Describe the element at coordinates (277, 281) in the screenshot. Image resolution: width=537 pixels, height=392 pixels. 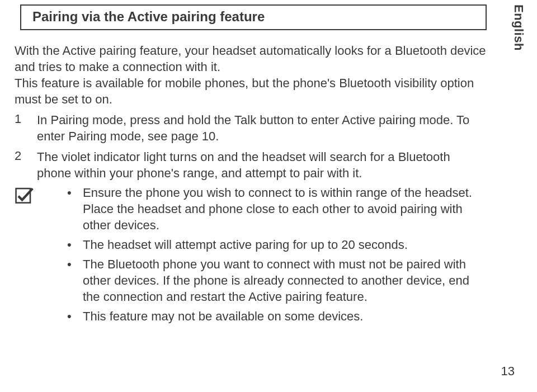
I see `note-item: The Bluetooth phone you want to connect …` at that location.